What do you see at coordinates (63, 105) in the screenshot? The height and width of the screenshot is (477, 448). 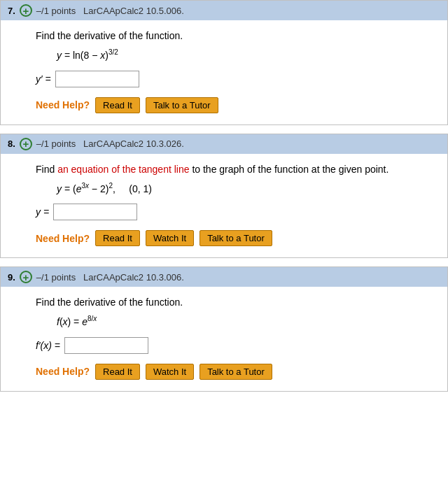 I see `question-7-need-help-label: Need Help?` at bounding box center [63, 105].